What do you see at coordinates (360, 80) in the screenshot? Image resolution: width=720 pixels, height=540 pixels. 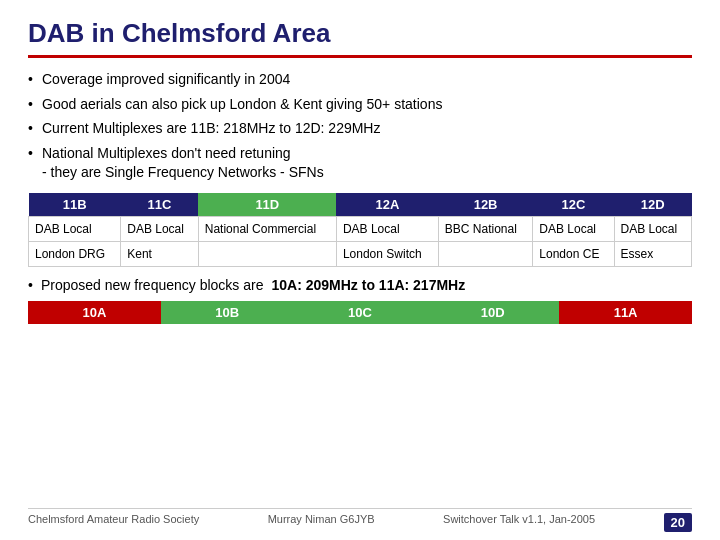 I see `bullet-1: Coverage improved significantly in 2004` at bounding box center [360, 80].